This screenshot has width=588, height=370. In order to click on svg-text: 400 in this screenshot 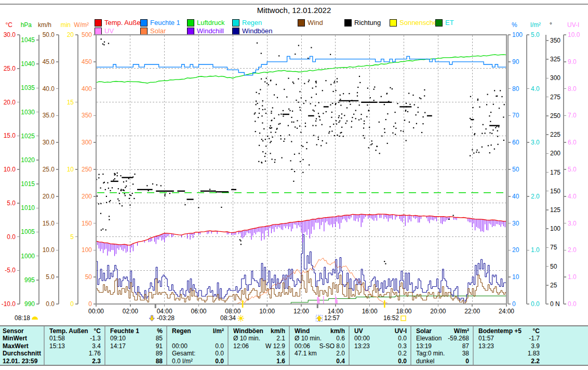, I will do `click(87, 89)`.